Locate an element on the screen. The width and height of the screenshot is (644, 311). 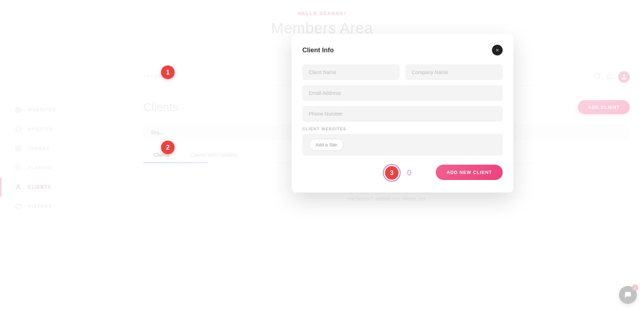
modal-footer: ADD NEW CLIENT is located at coordinates (402, 172).